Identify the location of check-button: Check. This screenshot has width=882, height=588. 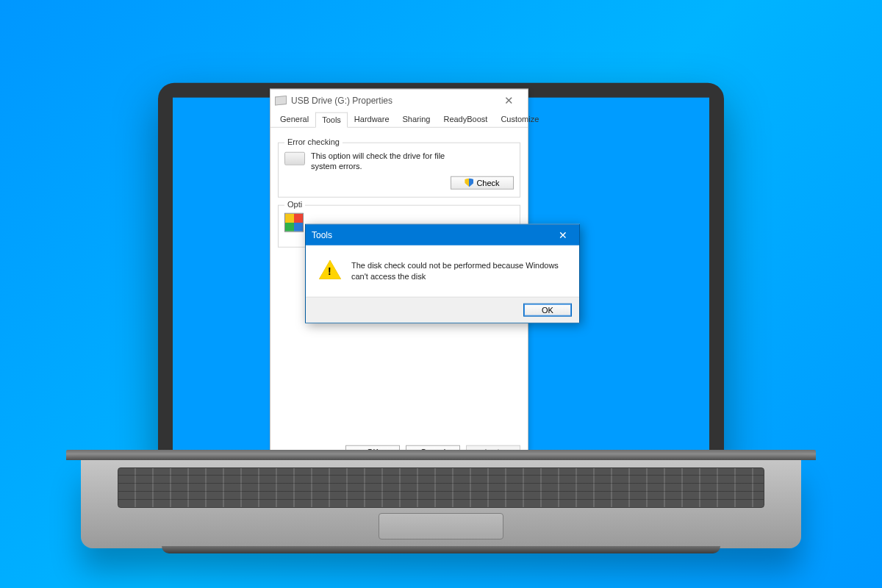
(482, 182).